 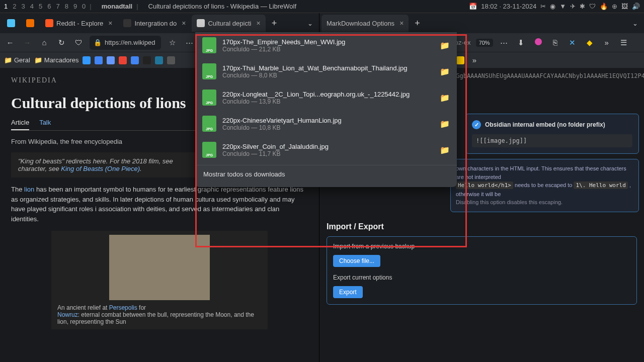 I want to click on bookmark-star-icon: ☆, so click(x=172, y=43).